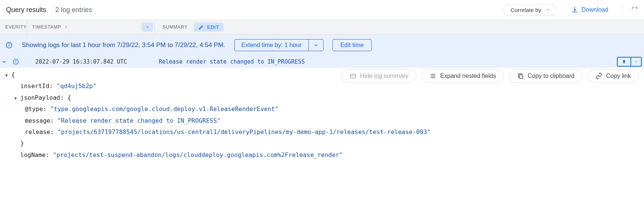 The image size is (644, 198). Describe the element at coordinates (279, 45) in the screenshot. I see `extend-time-group: Extend time by: 1 hour` at that location.